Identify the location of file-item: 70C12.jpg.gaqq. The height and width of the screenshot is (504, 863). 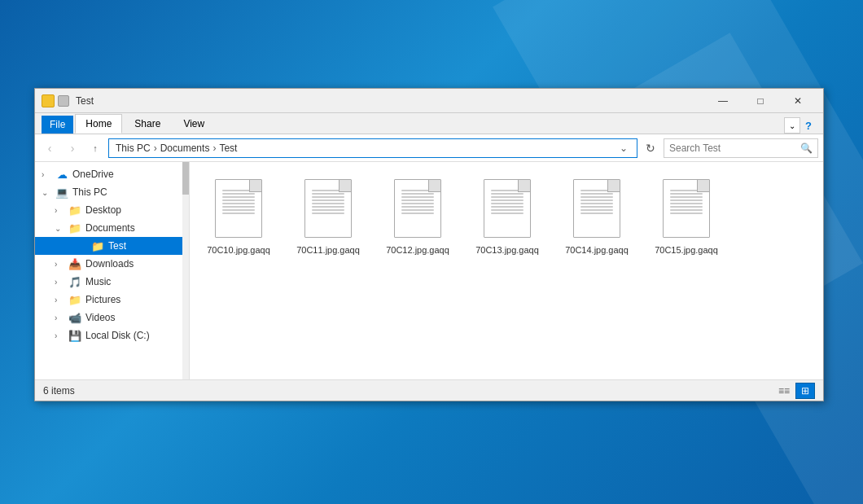
(418, 216).